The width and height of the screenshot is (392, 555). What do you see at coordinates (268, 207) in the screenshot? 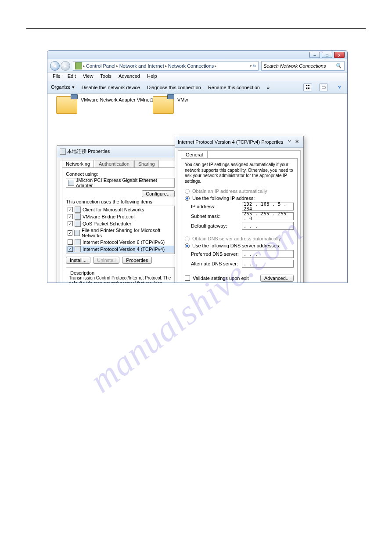
I see `ip-address-input: 192 . 168 . 5 . 234` at bounding box center [268, 207].